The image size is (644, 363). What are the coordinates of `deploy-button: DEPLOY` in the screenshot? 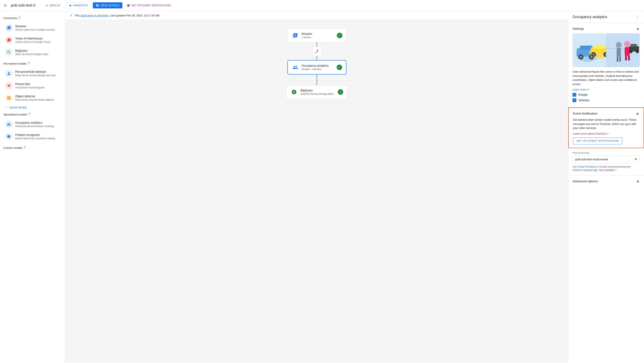 It's located at (53, 6).